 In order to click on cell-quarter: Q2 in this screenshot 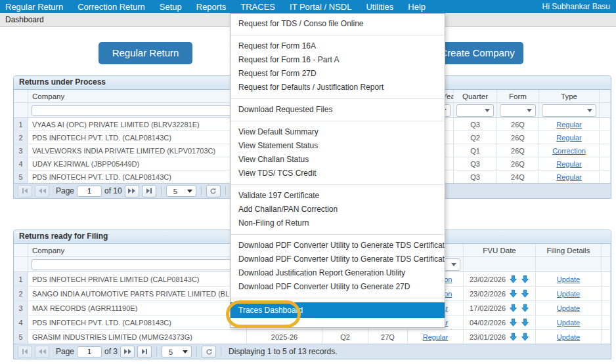, I will do `click(345, 337)`.